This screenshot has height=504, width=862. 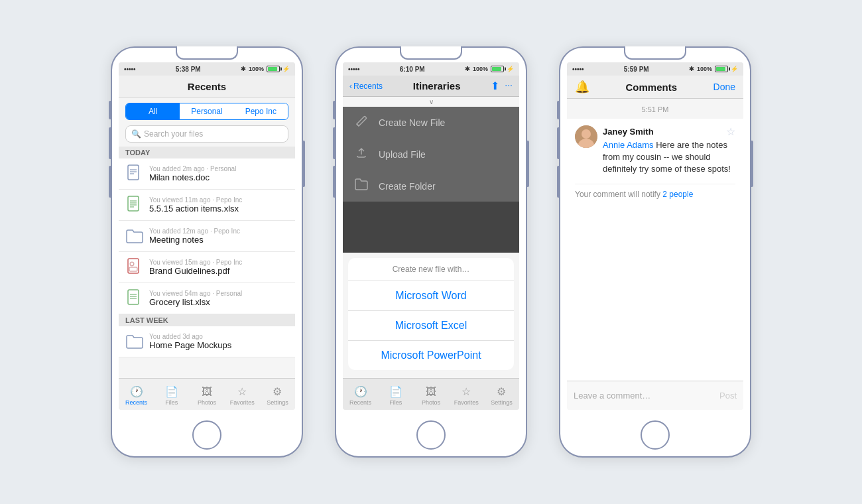 I want to click on segment-control: All Personal Pepo Inc, so click(x=207, y=111).